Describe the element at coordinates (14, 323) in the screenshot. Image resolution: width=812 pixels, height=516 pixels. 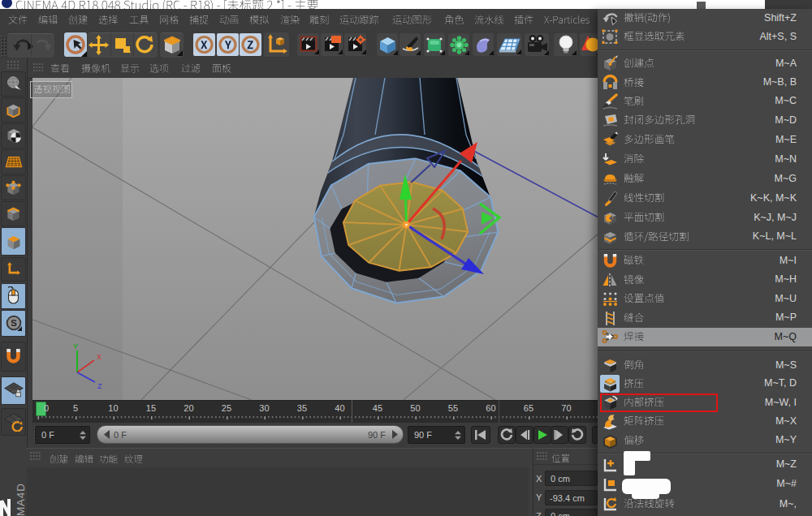
I see `svg-text: S` at that location.